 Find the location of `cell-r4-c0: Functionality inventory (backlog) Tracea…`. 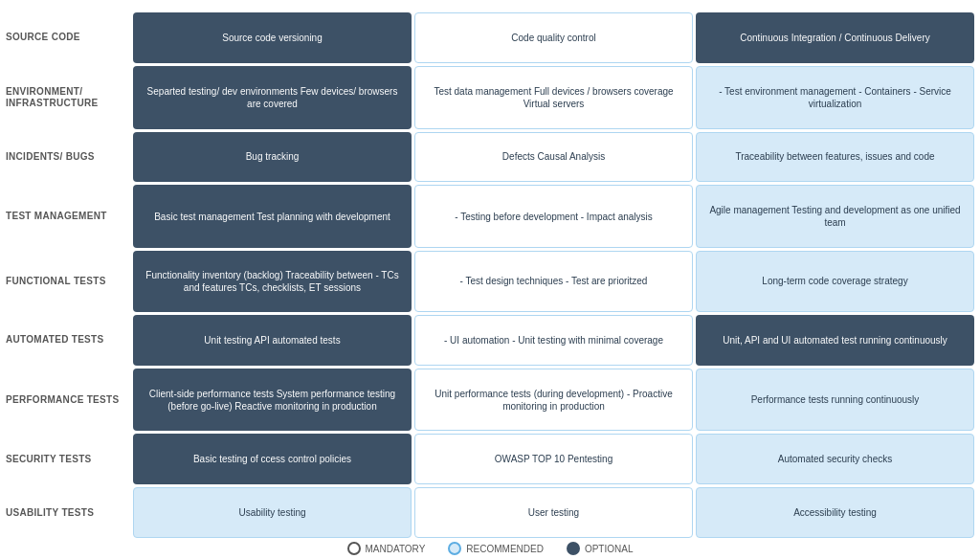

cell-r4-c0: Functionality inventory (backlog) Tracea… is located at coordinates (272, 281).